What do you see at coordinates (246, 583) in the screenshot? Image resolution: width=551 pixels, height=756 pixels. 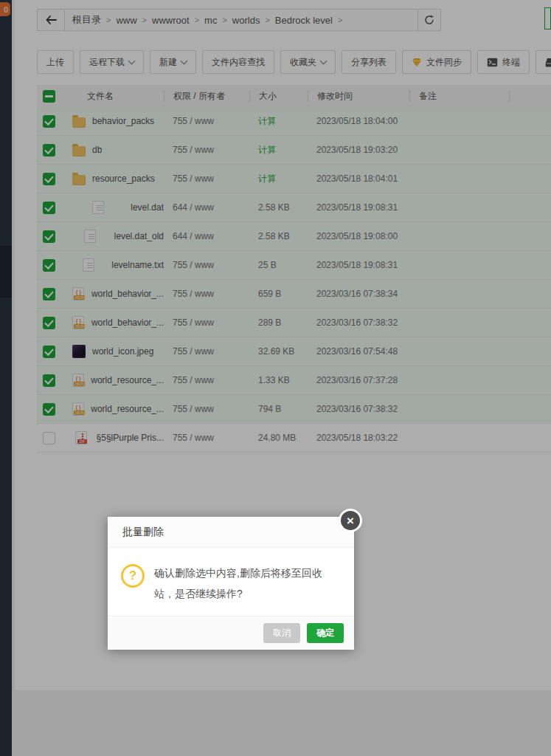 I see `dialog-message: 确认删除选中内容,删除后将移至回收站，是否继续操作?` at bounding box center [246, 583].